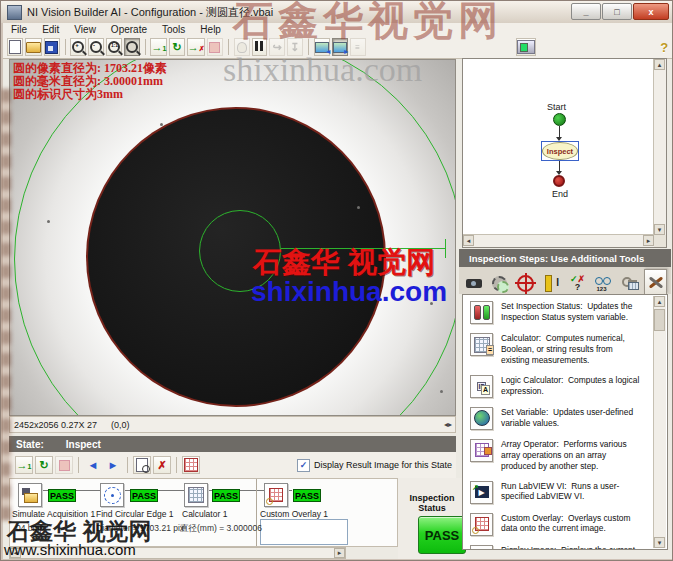 This screenshot has height=561, width=673. I want to click on minimize-button: _, so click(586, 12).